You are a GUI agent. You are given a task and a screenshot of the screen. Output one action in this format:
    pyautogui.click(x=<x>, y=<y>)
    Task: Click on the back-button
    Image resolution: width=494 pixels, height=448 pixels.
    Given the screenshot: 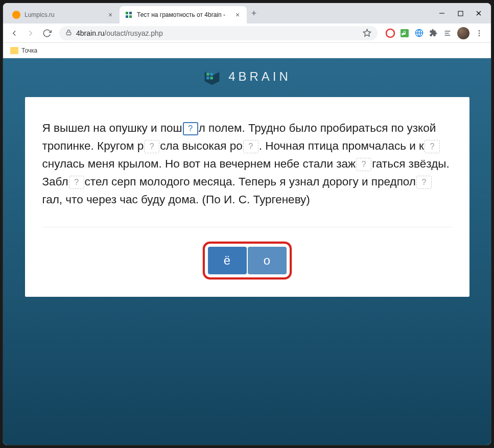 What is the action you would take?
    pyautogui.click(x=14, y=33)
    